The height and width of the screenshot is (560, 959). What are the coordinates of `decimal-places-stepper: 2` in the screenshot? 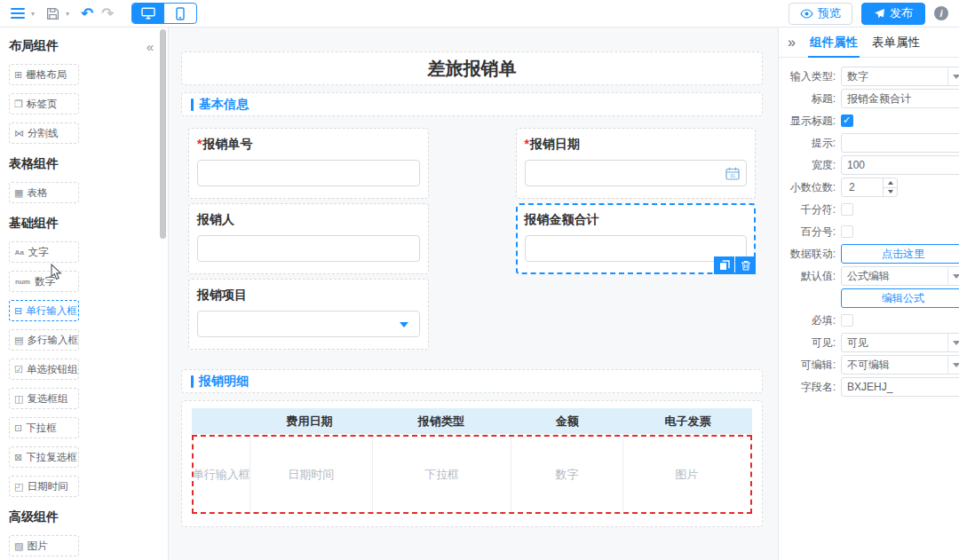 It's located at (869, 187).